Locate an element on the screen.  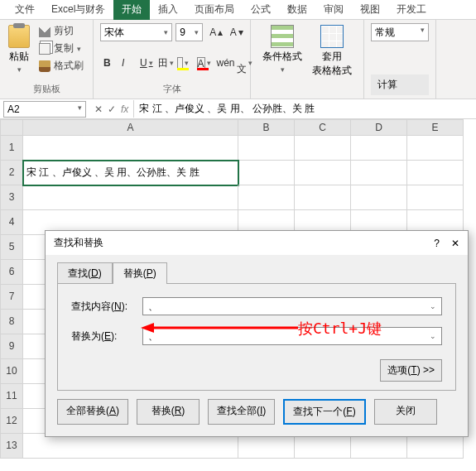
dialog-tab-replace: 替换(P) is located at coordinates (140, 273).